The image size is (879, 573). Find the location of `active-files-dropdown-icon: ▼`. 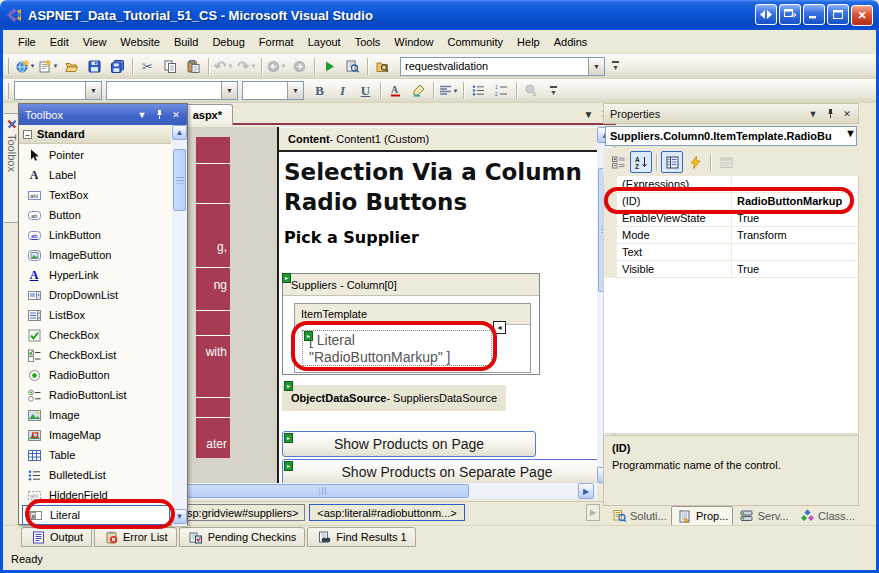

active-files-dropdown-icon: ▼ is located at coordinates (588, 114).